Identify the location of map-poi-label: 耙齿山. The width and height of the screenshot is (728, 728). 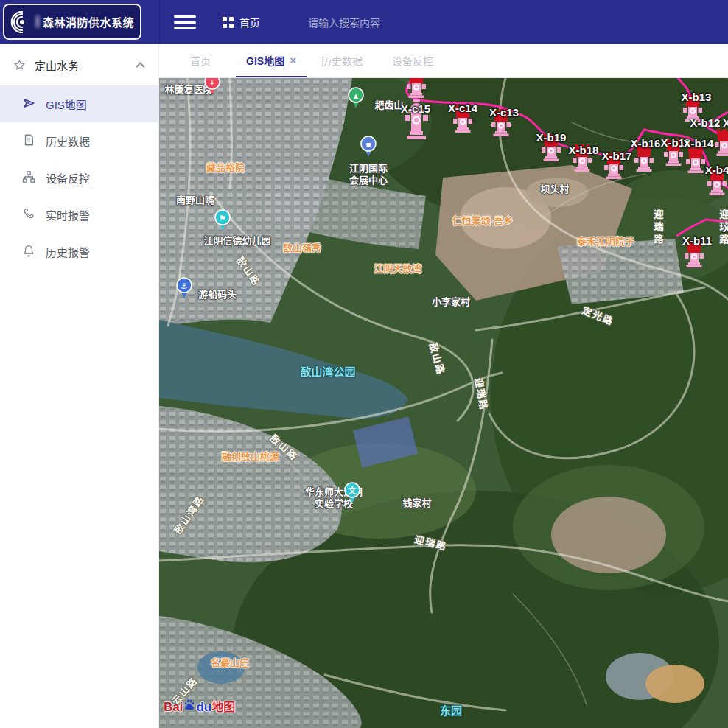
(389, 105).